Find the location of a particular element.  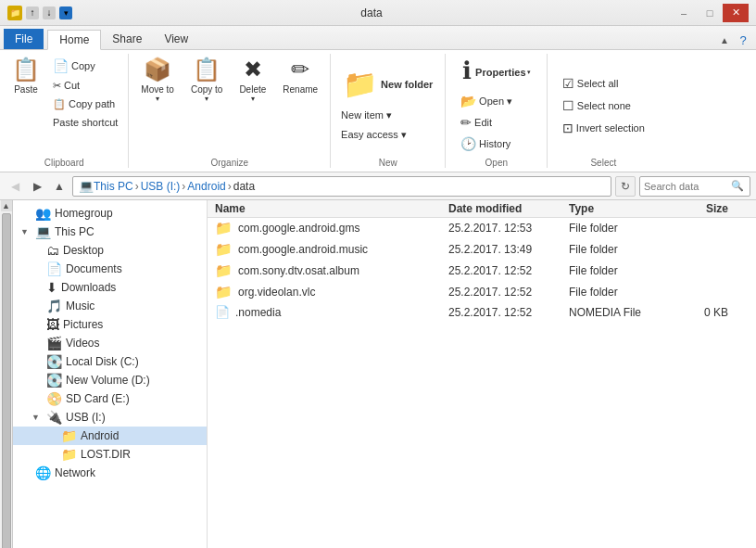

history-icon: 🕑 is located at coordinates (469, 144).